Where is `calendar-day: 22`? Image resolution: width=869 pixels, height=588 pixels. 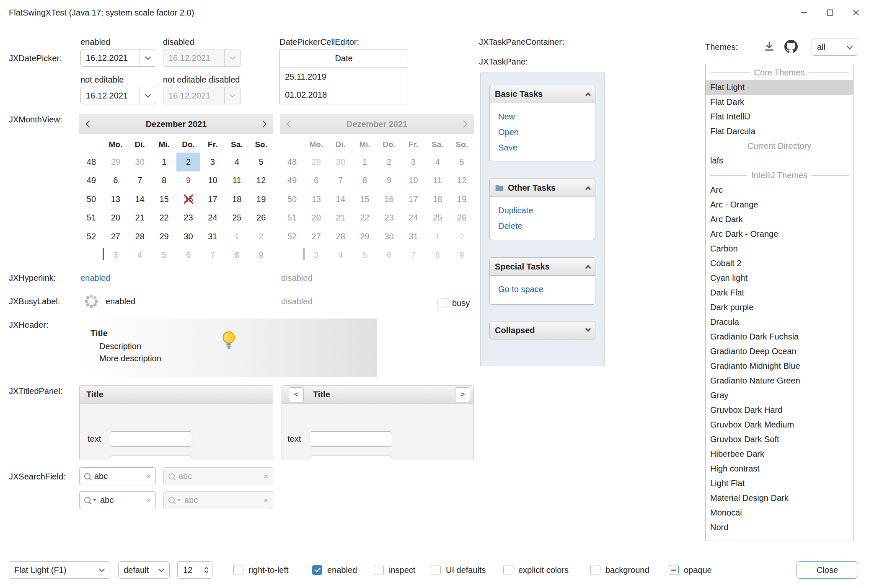
calendar-day: 22 is located at coordinates (164, 218).